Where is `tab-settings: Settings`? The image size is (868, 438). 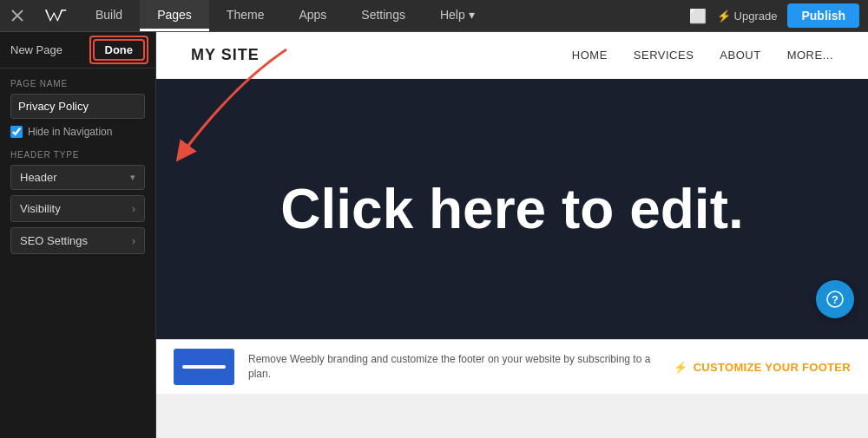 tab-settings: Settings is located at coordinates (384, 16).